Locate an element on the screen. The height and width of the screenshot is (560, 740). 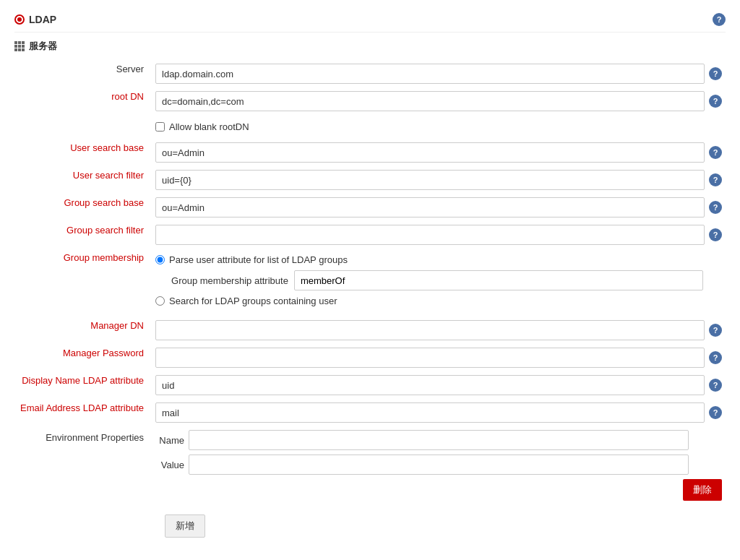
group-search-filter-label: Group search filter is located at coordinates (82, 235).